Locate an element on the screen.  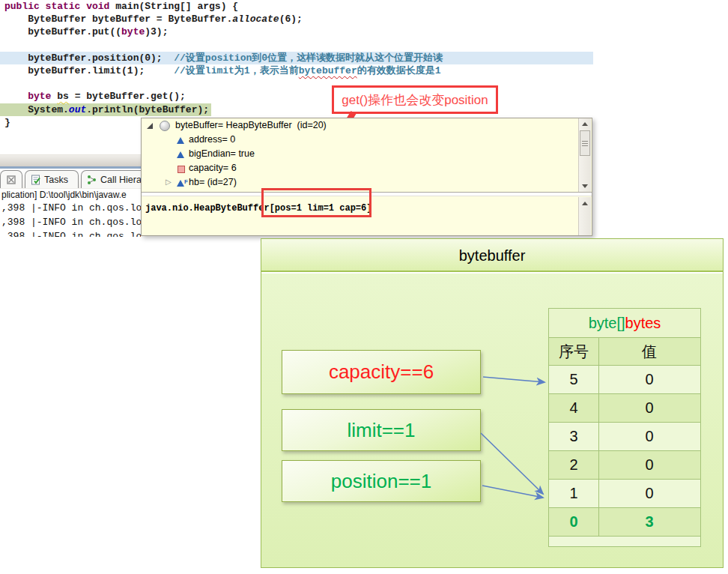
console-log-lines: ,398 |-INFO in ch.qos.lo,398 |-INFO in c… is located at coordinates (70, 219).